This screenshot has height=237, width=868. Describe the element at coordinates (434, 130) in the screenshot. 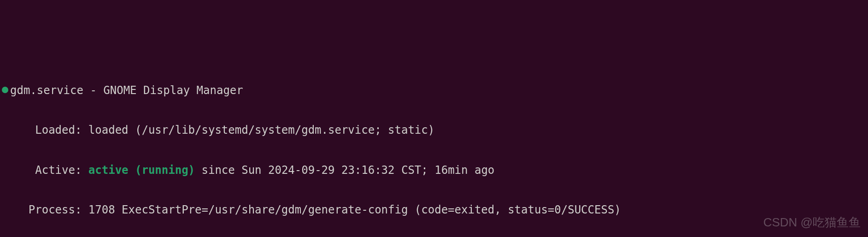

I see `loaded-line: Loaded: loaded (/usr/lib/systemd/system/…` at that location.